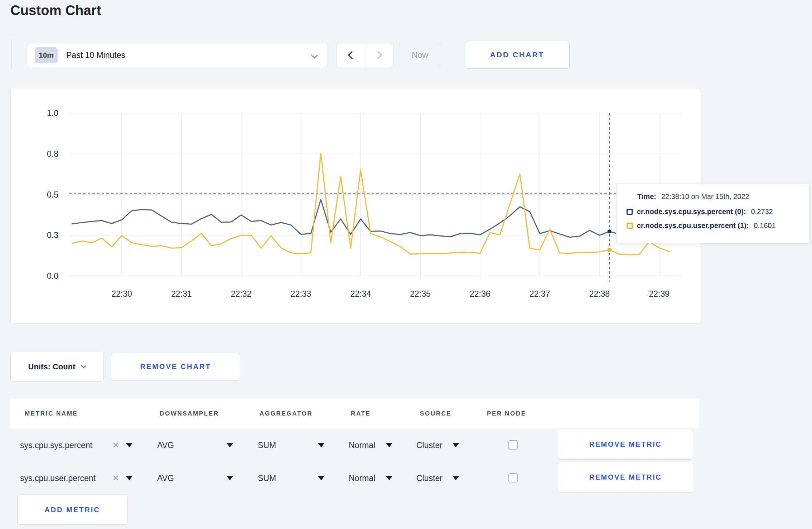  What do you see at coordinates (693, 225) in the screenshot?
I see `tooltip-series-label: cr.node.sys.cpu.user.percent (1):` at bounding box center [693, 225].